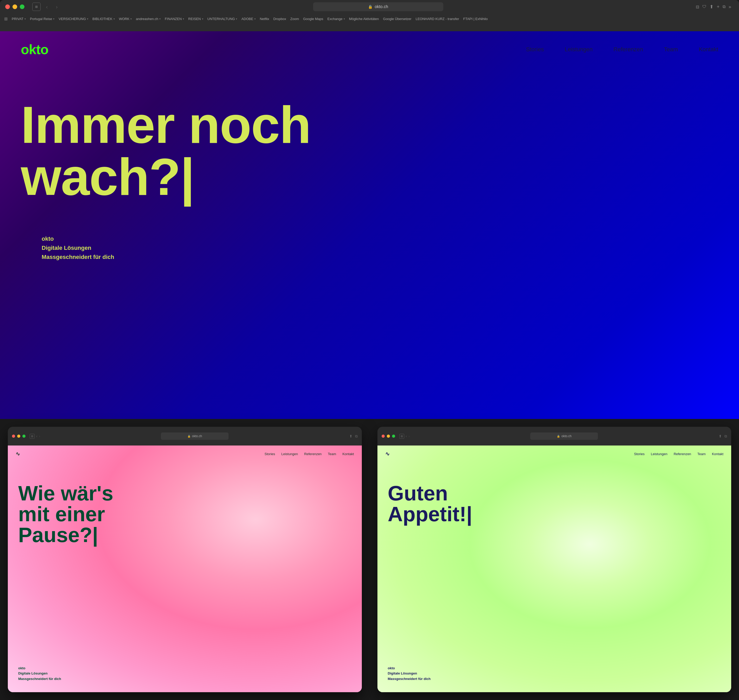 The width and height of the screenshot is (739, 700). What do you see at coordinates (555, 454) in the screenshot?
I see `tablet-green-site-nav: ∿ Stories Leistungen Referenzen Team Kon…` at bounding box center [555, 454].